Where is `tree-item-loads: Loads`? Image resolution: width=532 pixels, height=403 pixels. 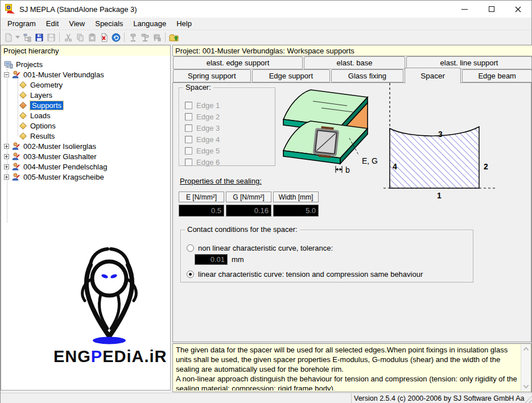
tree-item-loads: Loads is located at coordinates (85, 115).